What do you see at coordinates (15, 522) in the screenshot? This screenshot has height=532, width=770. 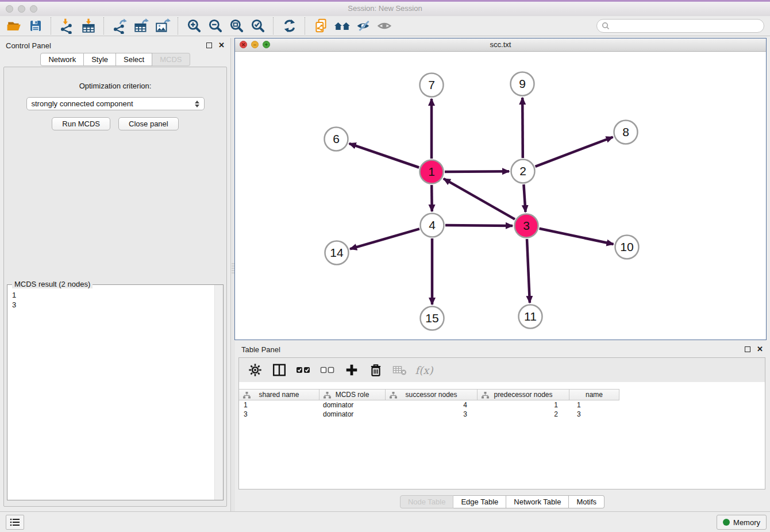 I see `task-history-button` at bounding box center [15, 522].